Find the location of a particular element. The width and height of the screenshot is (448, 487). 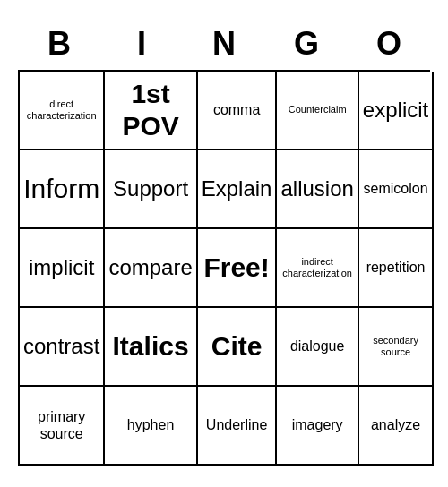

bingo-cell-0: direct characterization is located at coordinates (63, 111).